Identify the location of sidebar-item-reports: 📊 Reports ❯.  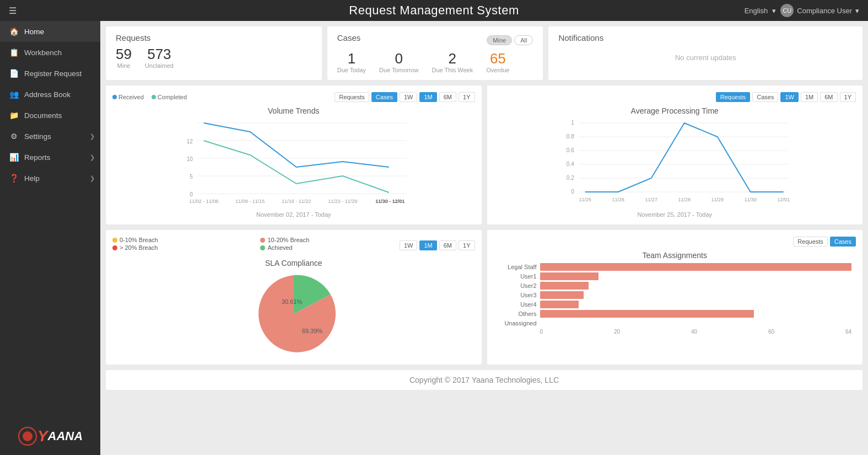
(50, 157).